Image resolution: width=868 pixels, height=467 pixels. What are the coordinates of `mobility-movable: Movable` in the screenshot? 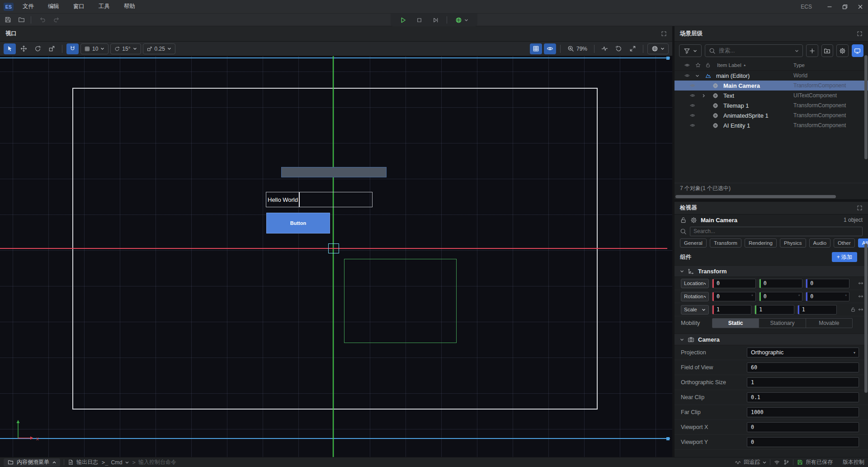 It's located at (829, 323).